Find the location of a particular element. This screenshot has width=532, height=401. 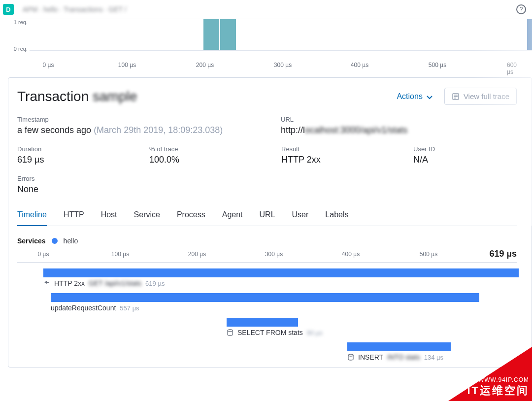

latency-histogram: 1 req. 0 req. 0 µs 100 µs 200 µs 300 µs … is located at coordinates (266, 44).